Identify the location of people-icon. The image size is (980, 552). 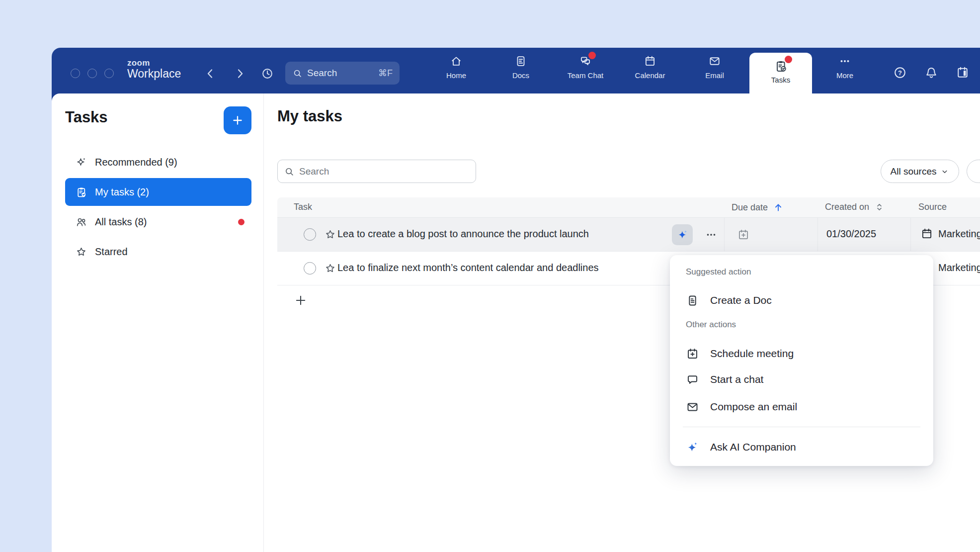
(82, 222).